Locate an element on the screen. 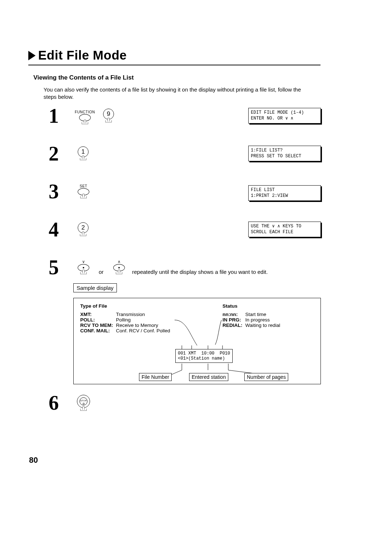 The width and height of the screenshot is (392, 555). set-button-group: SET is located at coordinates (83, 191).